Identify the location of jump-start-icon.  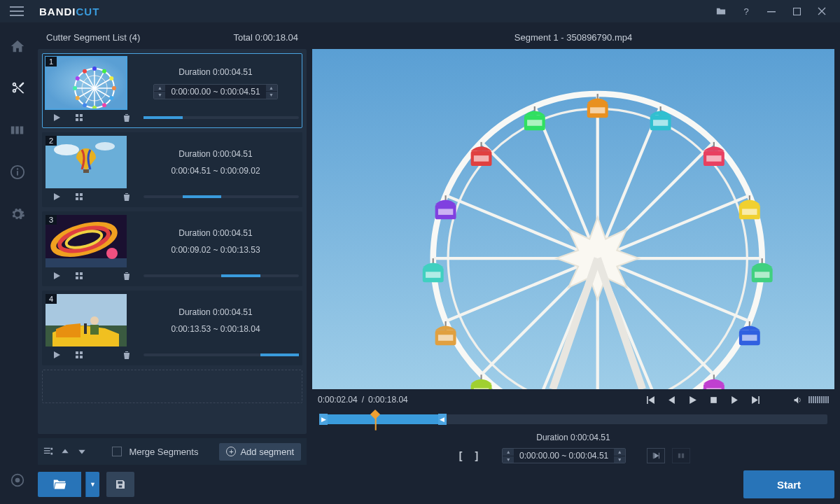
(650, 400).